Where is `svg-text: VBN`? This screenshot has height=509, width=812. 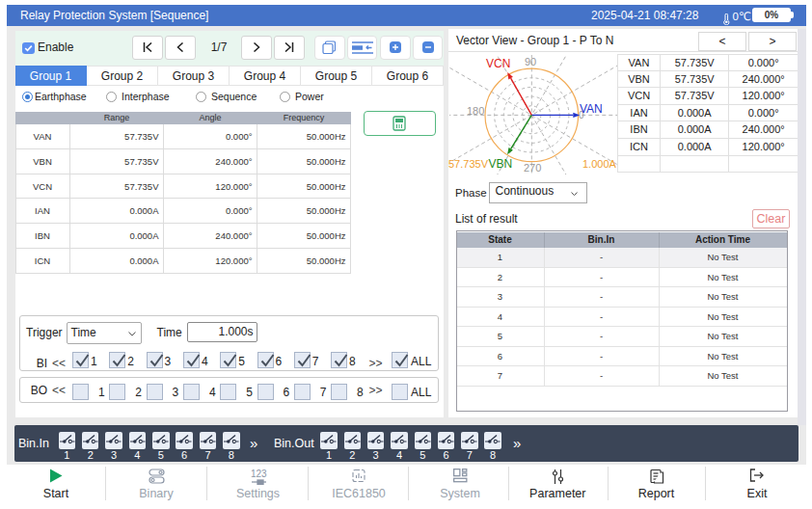 svg-text: VBN is located at coordinates (501, 164).